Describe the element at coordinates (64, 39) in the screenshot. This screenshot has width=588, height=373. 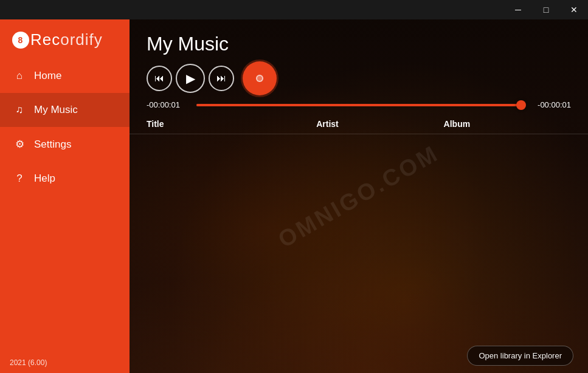
I see `logo: 8 Recordify` at that location.